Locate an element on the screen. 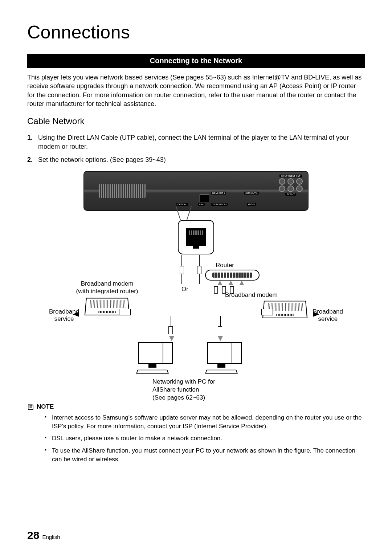 The height and width of the screenshot is (556, 392). component-label: COMPONENT OUT is located at coordinates (290, 176).